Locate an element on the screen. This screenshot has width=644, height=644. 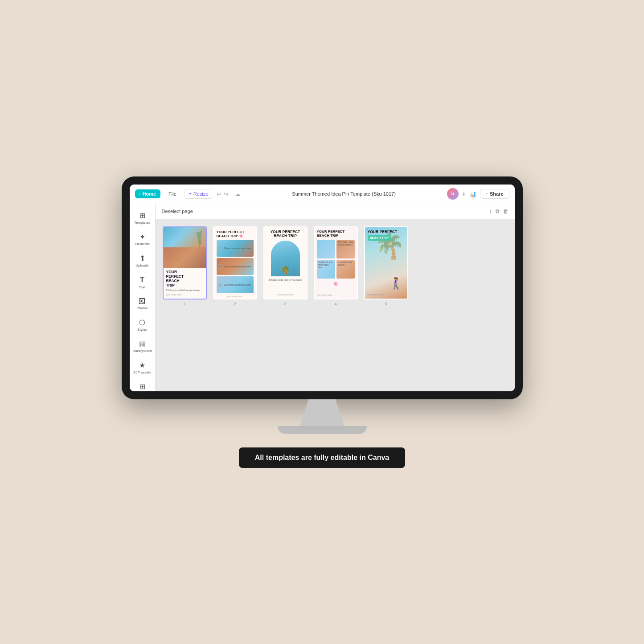
page-1-frame: YOURPERFECTBEACHTRIP 5 things to do befo… is located at coordinates (185, 263).